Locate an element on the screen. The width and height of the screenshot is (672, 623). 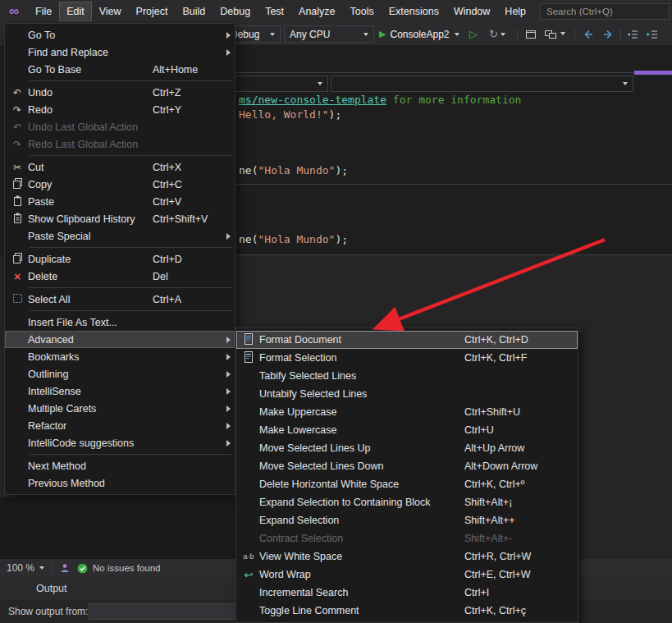
menu-item-insert-file-as-text: Insert File As Text... is located at coordinates (120, 322).